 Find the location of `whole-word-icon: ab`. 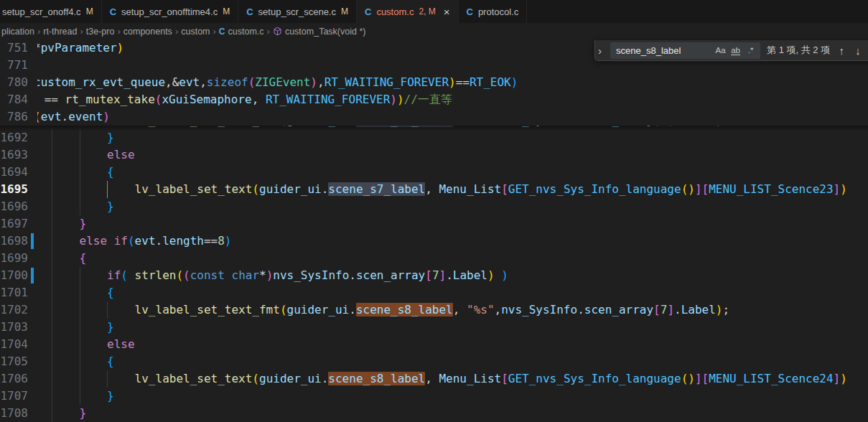

whole-word-icon: ab is located at coordinates (735, 50).